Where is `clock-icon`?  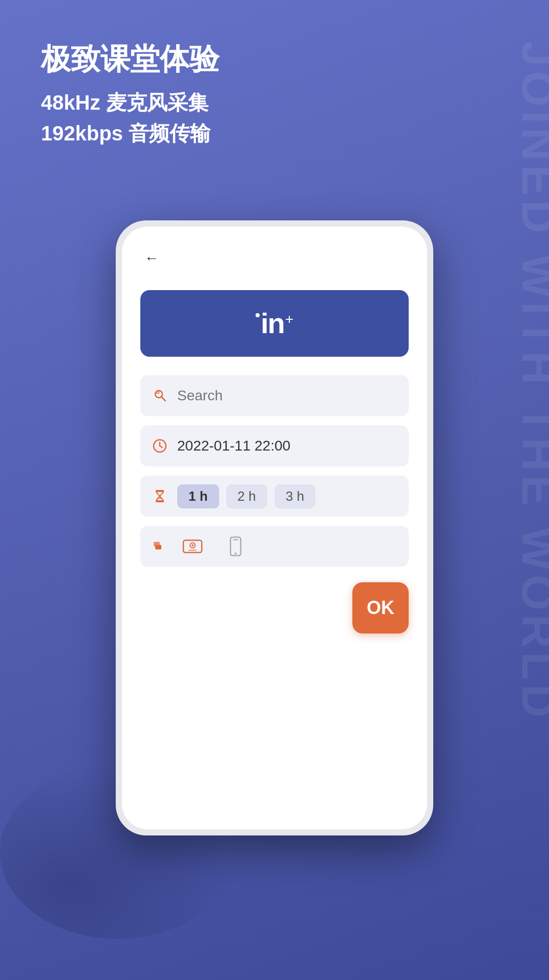 clock-icon is located at coordinates (160, 446).